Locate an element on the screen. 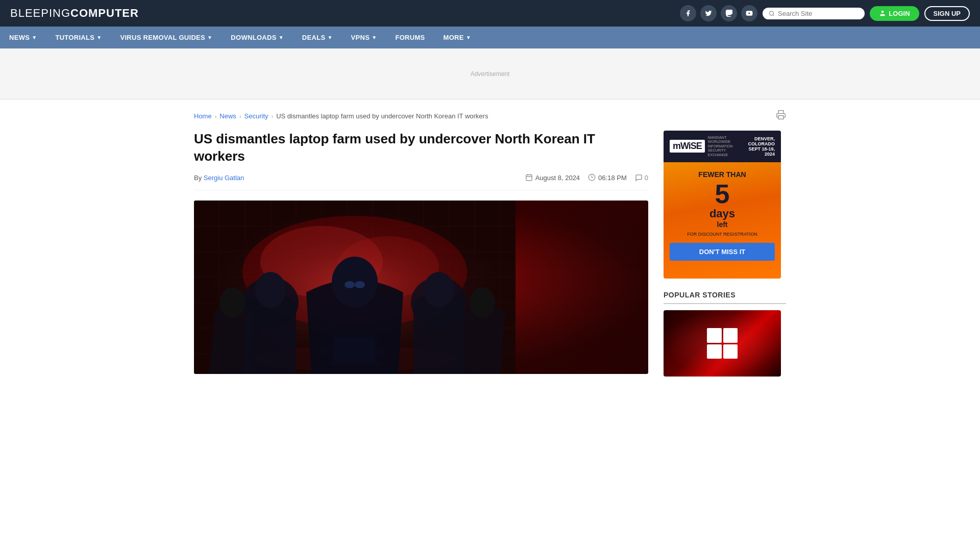  signup-button: SIGN UP is located at coordinates (947, 13).